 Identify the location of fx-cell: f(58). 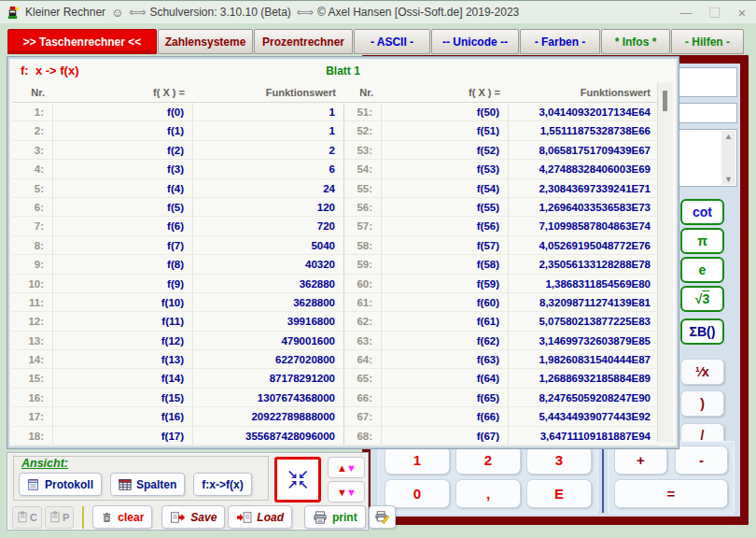
(445, 264).